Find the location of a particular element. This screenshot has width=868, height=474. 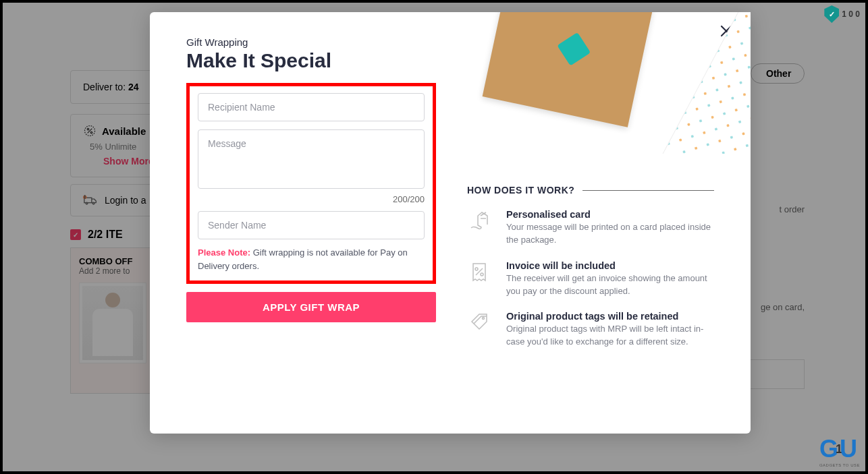

modal-title: Make It Special is located at coordinates (311, 61).